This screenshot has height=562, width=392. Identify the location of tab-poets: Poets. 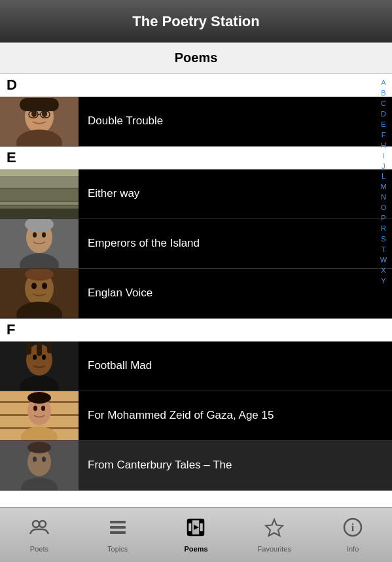
(39, 535).